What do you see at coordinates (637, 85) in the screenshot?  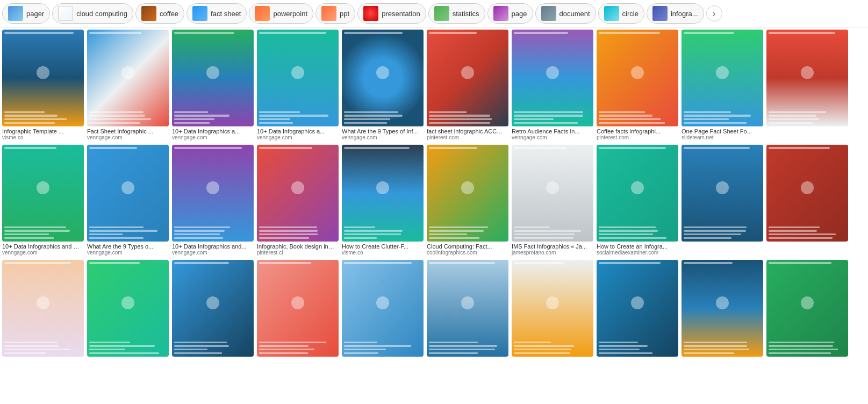 I see `image-card-8: Coffee facts infographi...pinterest.com` at bounding box center [637, 85].